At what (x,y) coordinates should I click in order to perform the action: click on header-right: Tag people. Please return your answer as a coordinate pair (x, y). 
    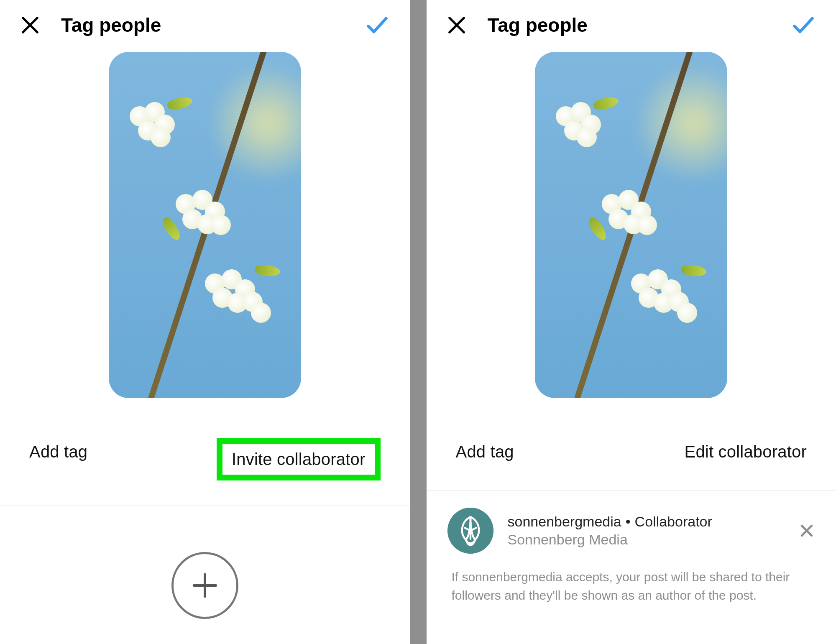
    Looking at the image, I should click on (631, 21).